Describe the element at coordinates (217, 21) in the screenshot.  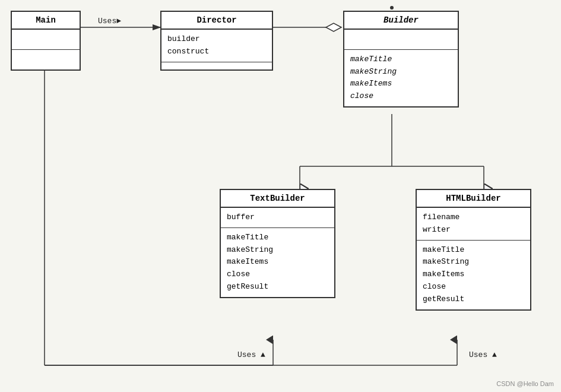
I see `director-class-name: Director` at that location.